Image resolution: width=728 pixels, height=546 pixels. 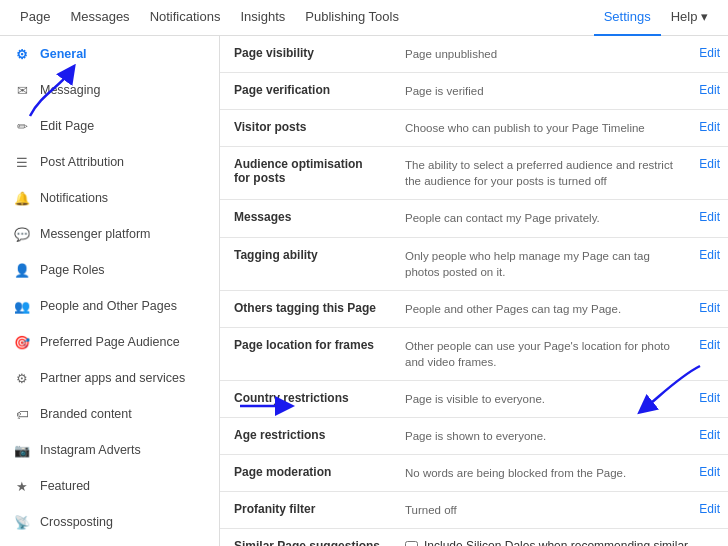 I want to click on nav-settings: Settings, so click(x=628, y=18).